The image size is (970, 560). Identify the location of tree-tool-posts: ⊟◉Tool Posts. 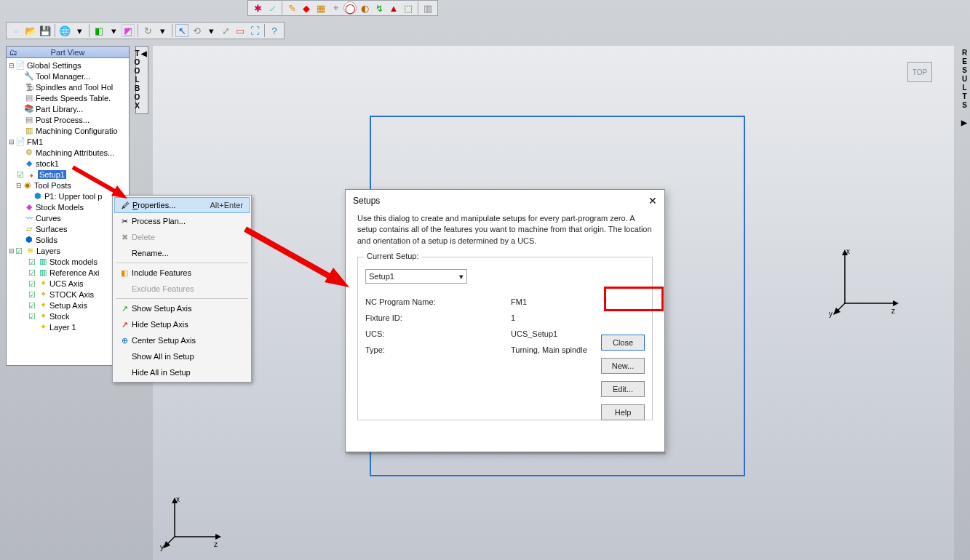
(68, 185).